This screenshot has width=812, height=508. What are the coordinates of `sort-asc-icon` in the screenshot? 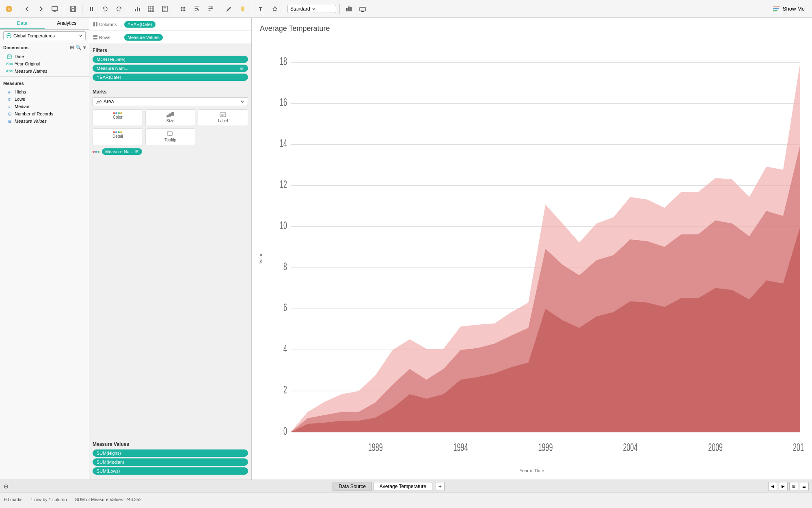 It's located at (197, 9).